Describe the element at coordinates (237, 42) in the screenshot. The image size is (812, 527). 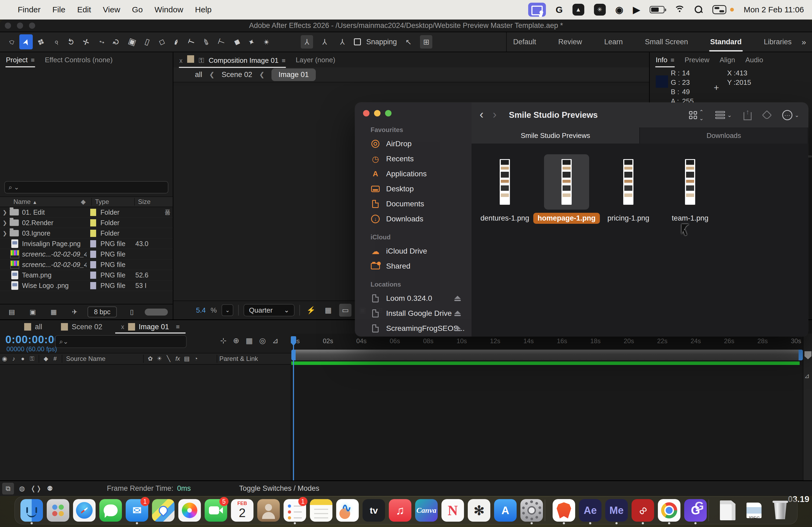
I see `ae-tool-button: ◆` at that location.